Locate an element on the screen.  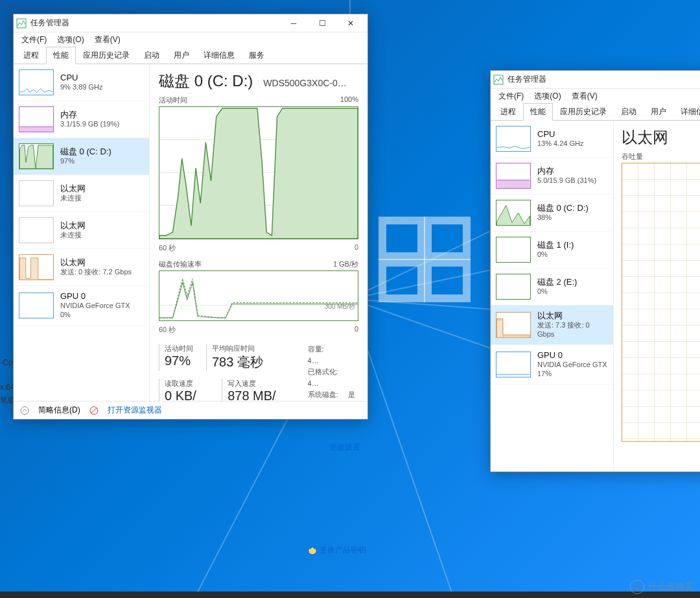
sidebar-item-cpu: CPU9% 3.89 GHz is located at coordinates (82, 83).